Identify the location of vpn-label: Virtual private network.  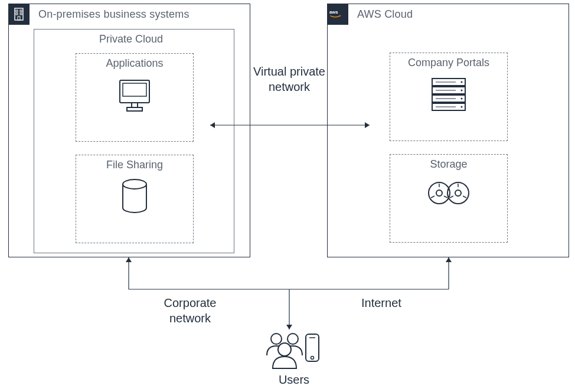
(289, 79).